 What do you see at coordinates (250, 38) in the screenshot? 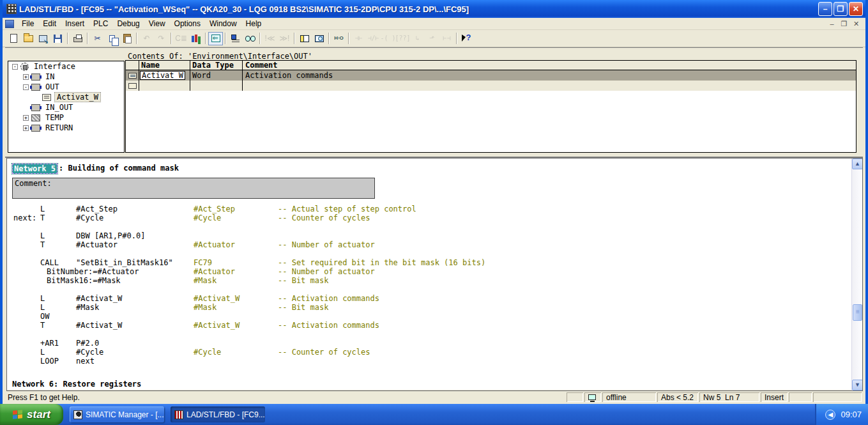
I see `monitor-glasses-button` at bounding box center [250, 38].